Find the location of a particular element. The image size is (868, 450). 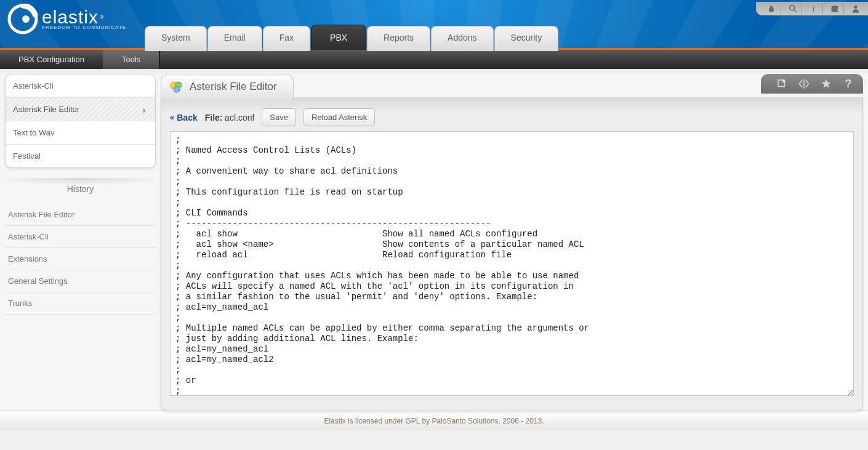

history-item: Asterisk File Editor is located at coordinates (80, 215).